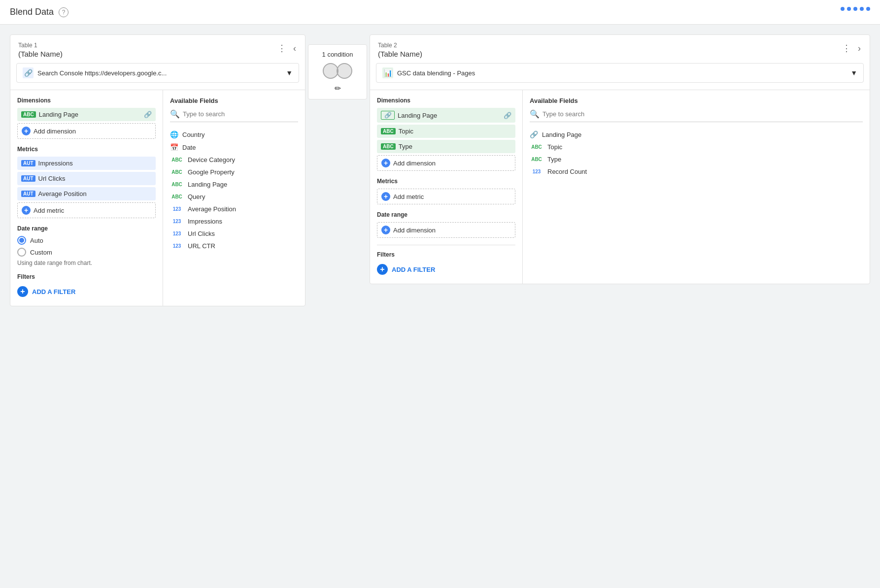 The width and height of the screenshot is (880, 588). Describe the element at coordinates (212, 209) in the screenshot. I see `table1-field-avgpos-name: Average Position` at that location.